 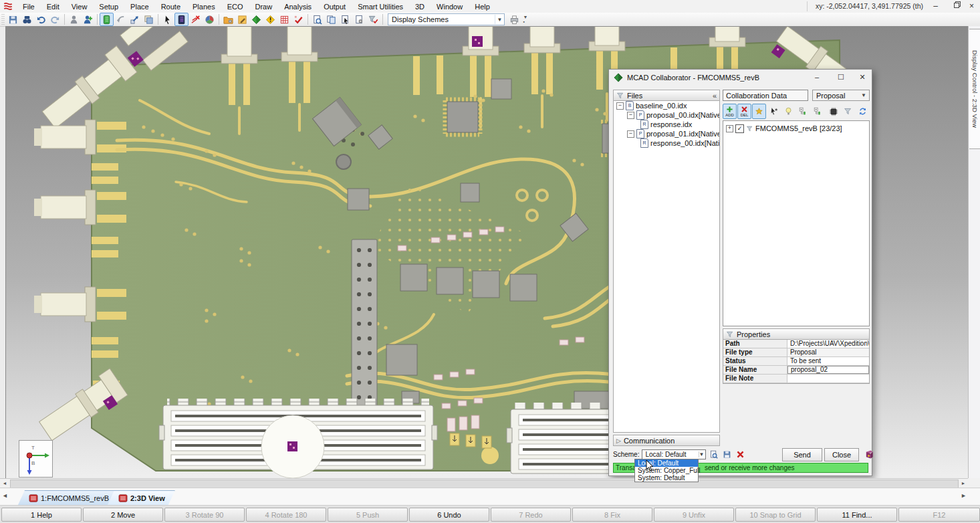 What do you see at coordinates (235, 7) in the screenshot?
I see `menu-eco: ECO` at bounding box center [235, 7].